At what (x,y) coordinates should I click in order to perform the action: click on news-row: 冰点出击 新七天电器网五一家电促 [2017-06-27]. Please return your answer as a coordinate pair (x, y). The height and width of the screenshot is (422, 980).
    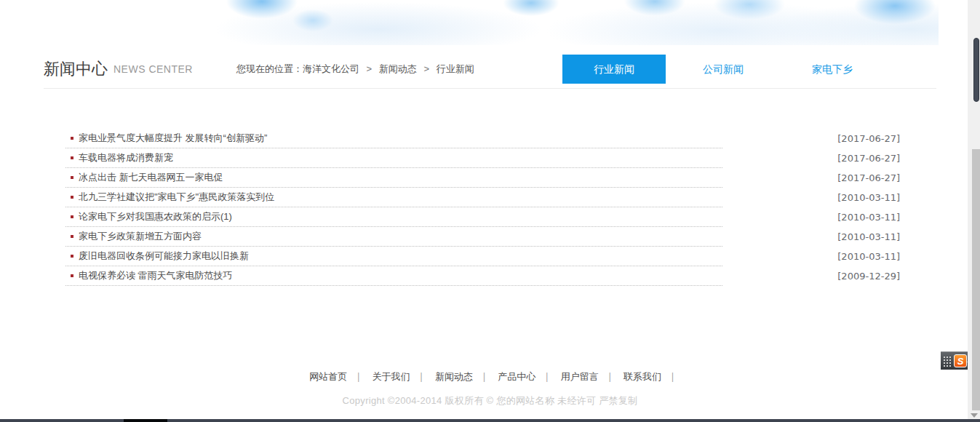
    Looking at the image, I should click on (501, 178).